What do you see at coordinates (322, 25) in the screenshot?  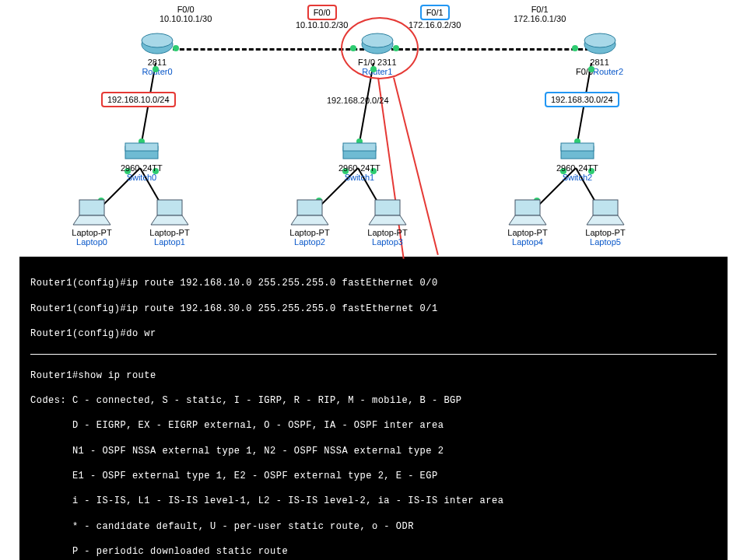 I see `r1-ip-f00: 10.10.10.2/30` at bounding box center [322, 25].